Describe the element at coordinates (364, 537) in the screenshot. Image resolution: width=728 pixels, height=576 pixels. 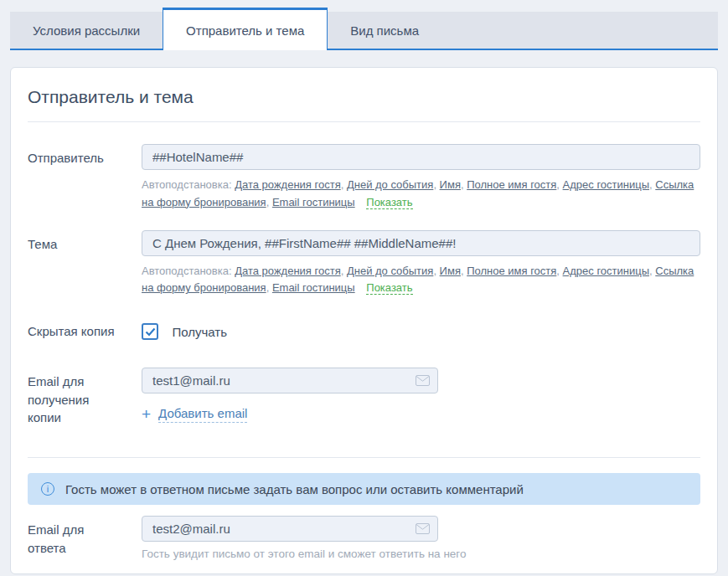
I see `reply-email-row: Email для ответа Гость увидит письмо от …` at that location.